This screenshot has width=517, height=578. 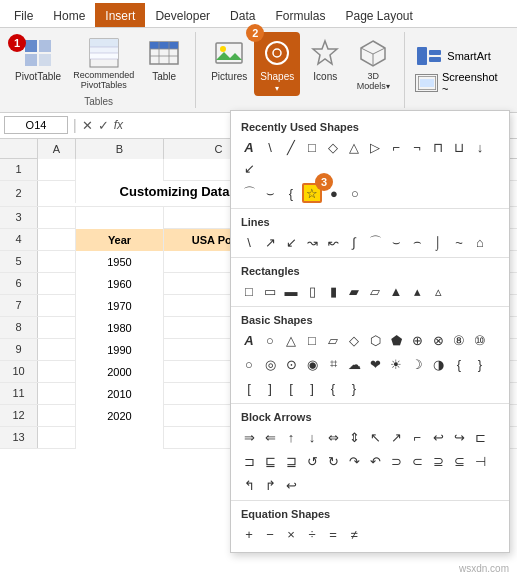 I want to click on shape-item: ↺, so click(x=312, y=461).